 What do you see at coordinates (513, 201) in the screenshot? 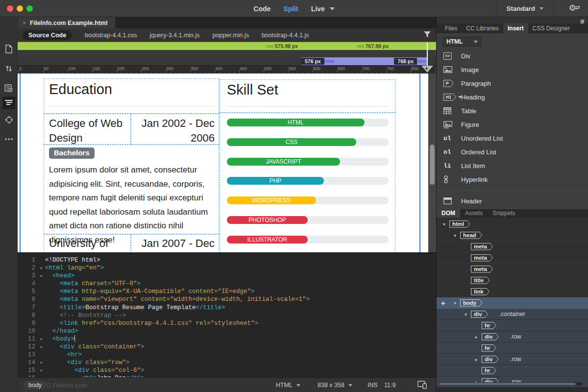
I see `insert-item-header: Header` at bounding box center [513, 201].